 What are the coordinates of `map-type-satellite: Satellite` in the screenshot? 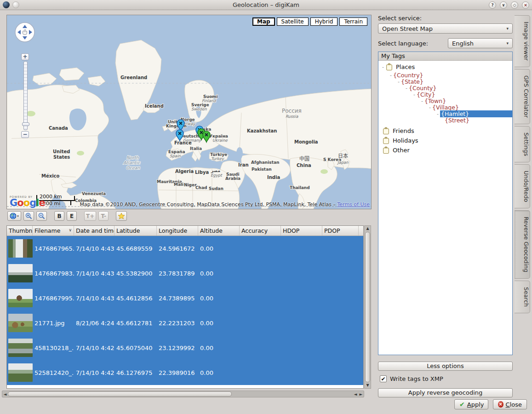 It's located at (292, 22).